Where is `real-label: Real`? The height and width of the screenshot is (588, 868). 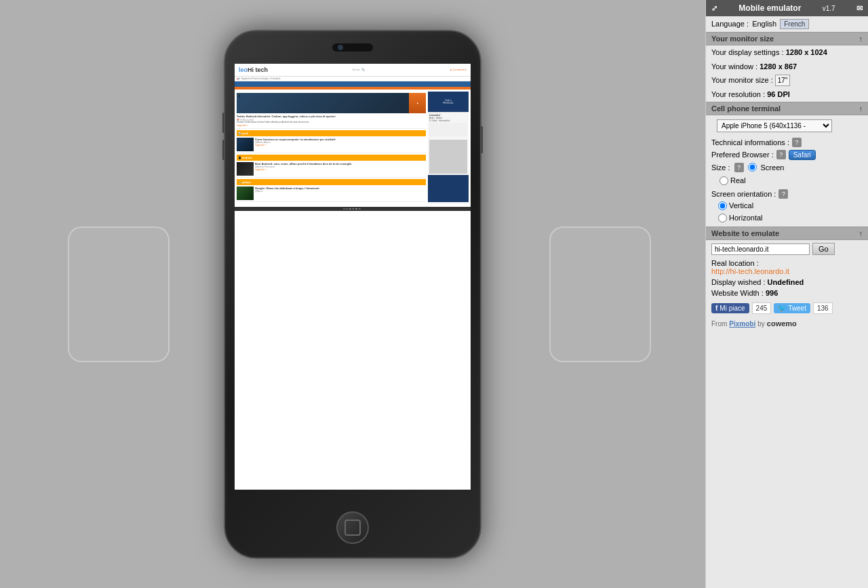
real-label: Real is located at coordinates (738, 181).